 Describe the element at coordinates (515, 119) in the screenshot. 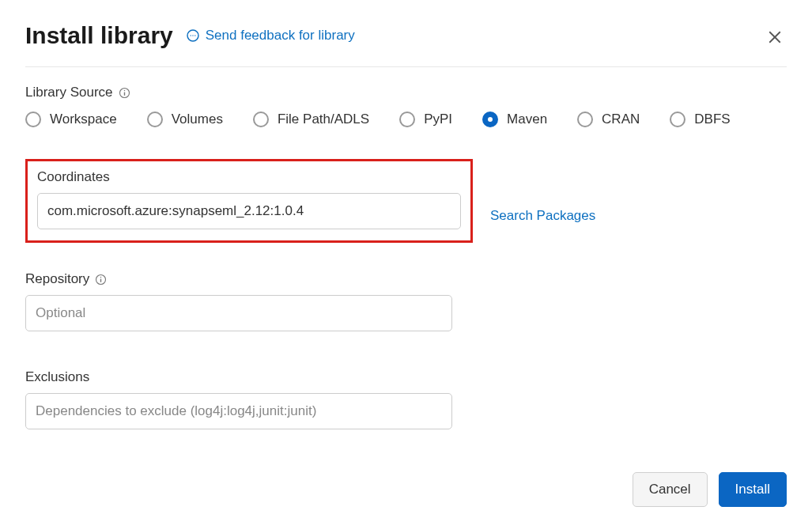

I see `radio-maven: Maven` at that location.